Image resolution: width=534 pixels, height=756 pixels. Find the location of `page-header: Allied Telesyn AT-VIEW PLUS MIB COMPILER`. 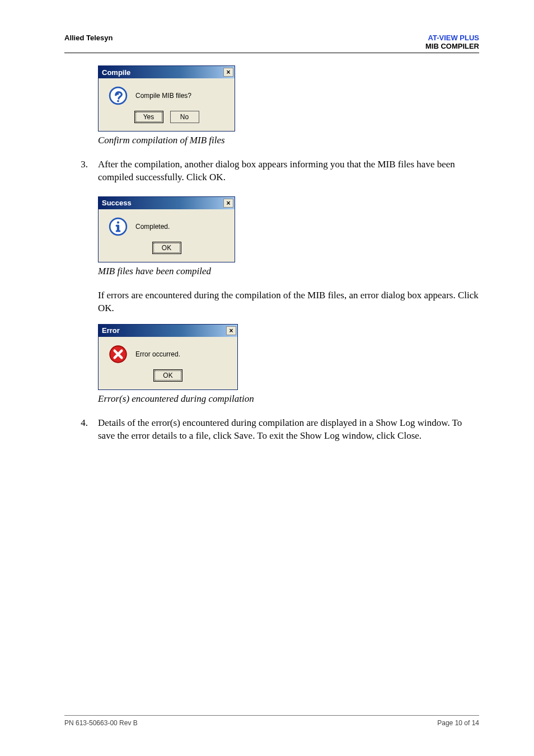

page-header: Allied Telesyn AT-VIEW PLUS MIB COMPILER is located at coordinates (272, 42).